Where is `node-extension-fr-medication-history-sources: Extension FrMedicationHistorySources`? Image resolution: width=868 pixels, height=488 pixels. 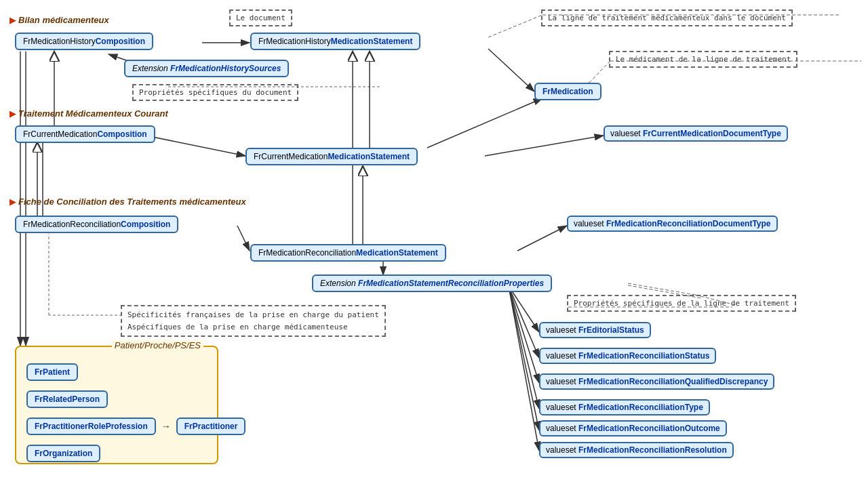
node-extension-fr-medication-history-sources: Extension FrMedicationHistorySources is located at coordinates (206, 68).